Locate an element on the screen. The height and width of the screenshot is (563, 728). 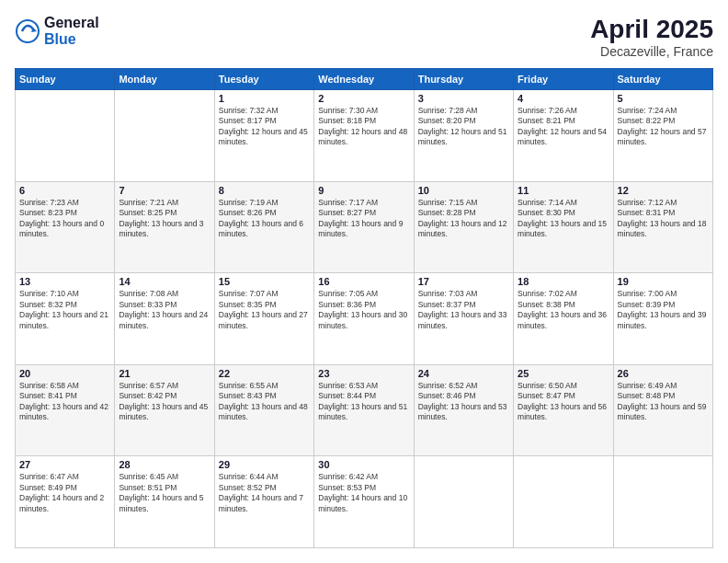
day-number: 8 is located at coordinates (265, 190).